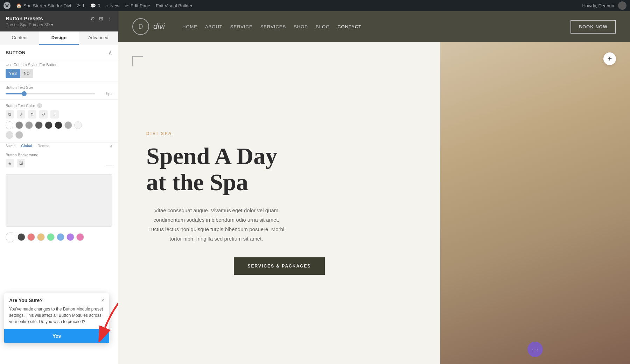 Image resolution: width=630 pixels, height=364 pixels. What do you see at coordinates (55, 114) in the screenshot?
I see `dots-icon: ⋮` at bounding box center [55, 114].